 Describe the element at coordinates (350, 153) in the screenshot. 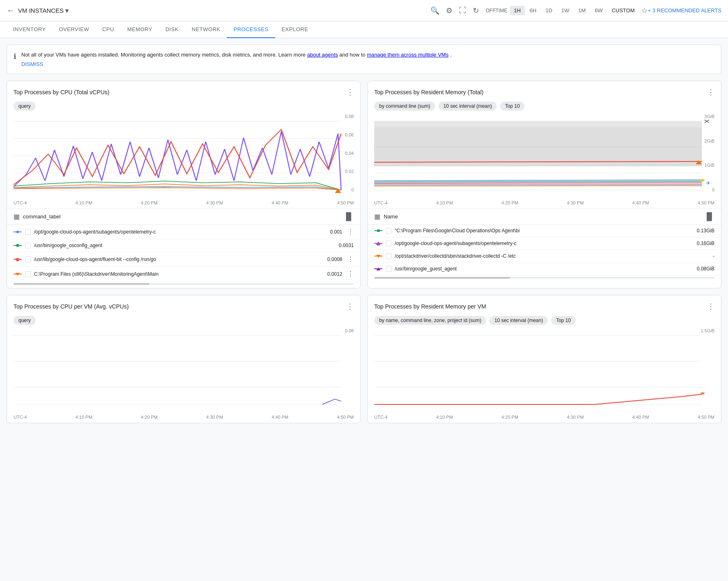

I see `y-axis-cpu: 0.080.060.040.020` at that location.